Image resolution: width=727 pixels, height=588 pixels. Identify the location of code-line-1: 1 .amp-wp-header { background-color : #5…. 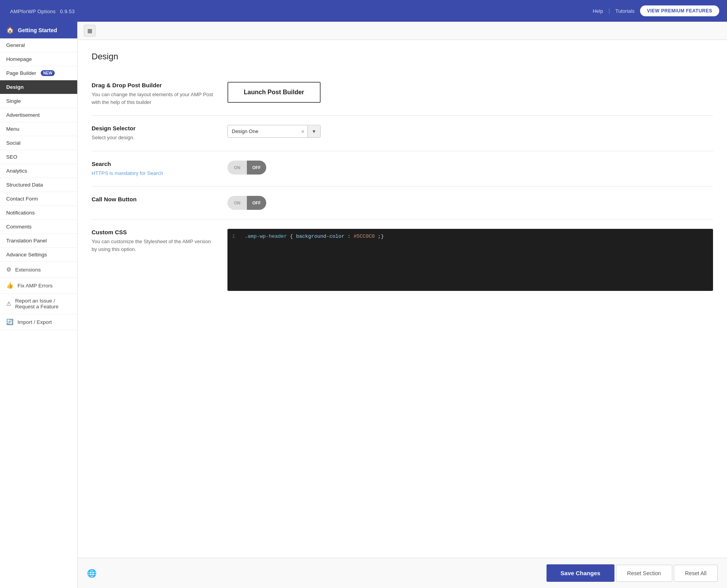
(470, 237).